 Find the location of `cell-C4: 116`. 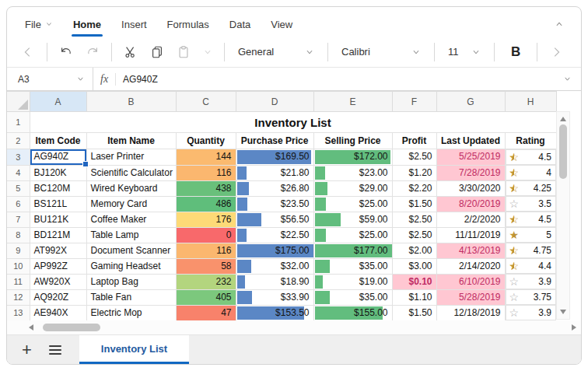

cell-C4: 116 is located at coordinates (205, 173).